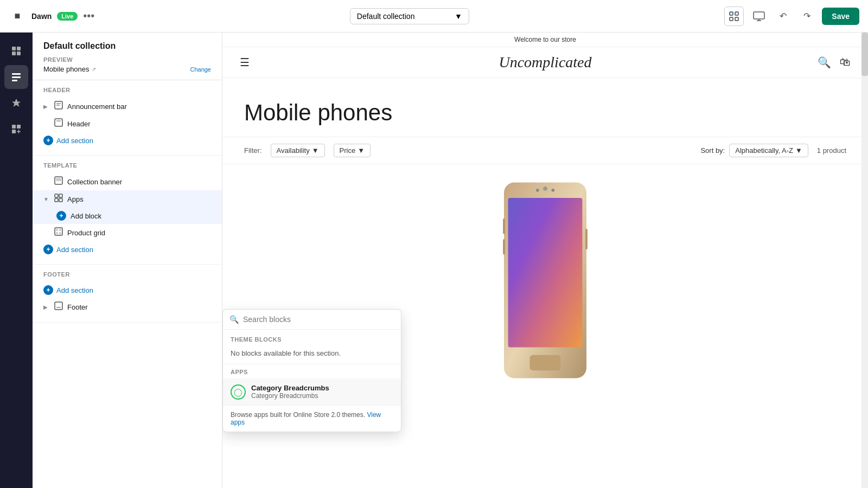 Image resolution: width=868 pixels, height=488 pixels. I want to click on store-nav: ☰ Uncomplicated 🔍 🛍, so click(545, 63).